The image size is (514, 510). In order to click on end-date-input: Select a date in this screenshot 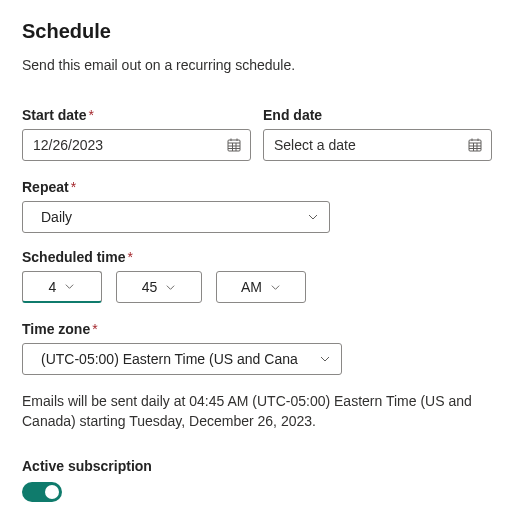, I will do `click(378, 145)`.